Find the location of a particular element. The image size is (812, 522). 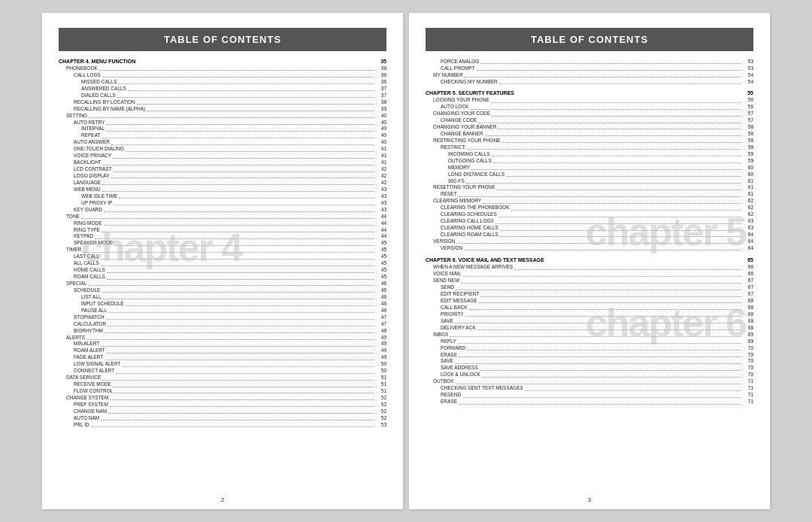

chapter6-title: CHAPTER 6. VOICE MAIL AND TEXT MESSAGE is located at coordinates (485, 260).